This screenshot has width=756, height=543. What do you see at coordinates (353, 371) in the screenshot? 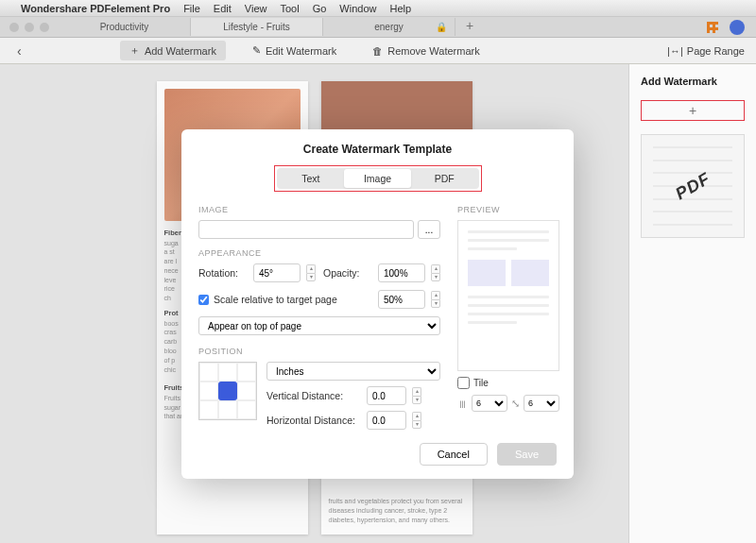
I see `units-select: Inches` at bounding box center [353, 371].